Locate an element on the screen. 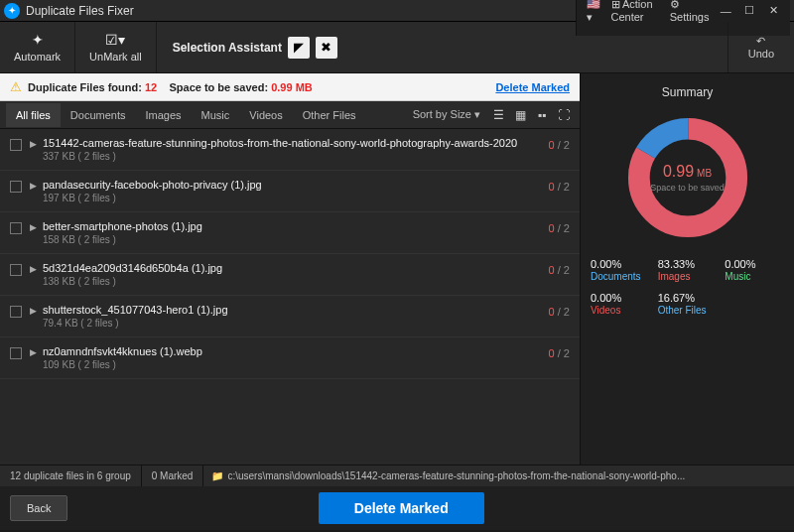  file-group-row: ▶nz0amndnfsvkt4kknues (1).webp109 KB ( 2… is located at coordinates (290, 358).